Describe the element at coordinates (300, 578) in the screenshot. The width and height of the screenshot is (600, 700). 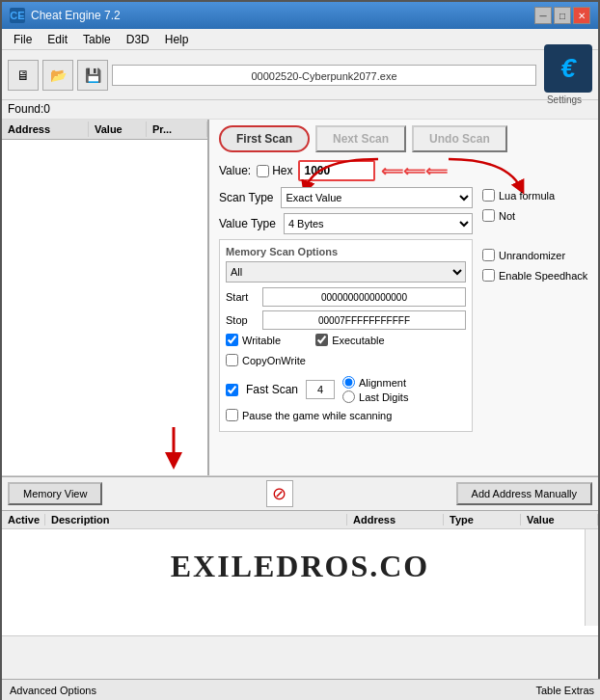
I see `address-table-body: ExiledRos.co` at that location.